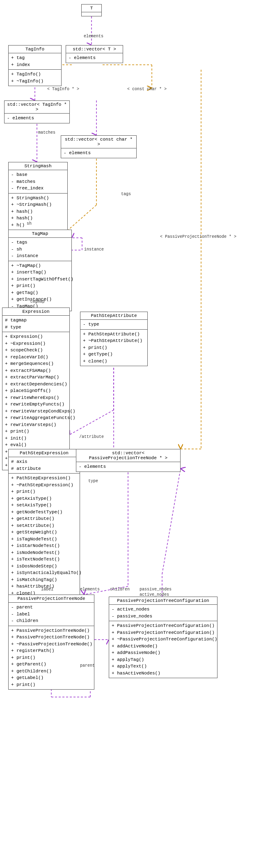  What do you see at coordinates (156, 590) in the screenshot?
I see `label-passive-nodes-edge: passive_nodes` at bounding box center [156, 590].